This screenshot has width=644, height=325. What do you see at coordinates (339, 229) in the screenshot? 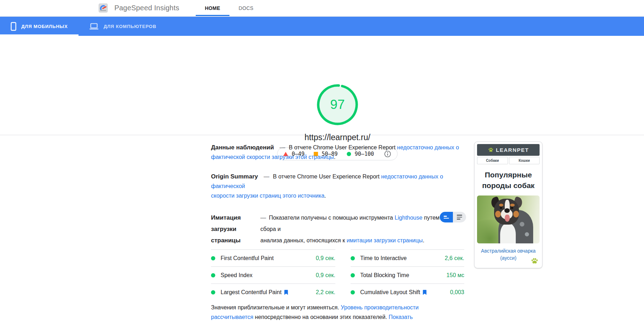
I see `lab-data-section: Имитация загрузки страницы —Показатели п…` at bounding box center [339, 229].